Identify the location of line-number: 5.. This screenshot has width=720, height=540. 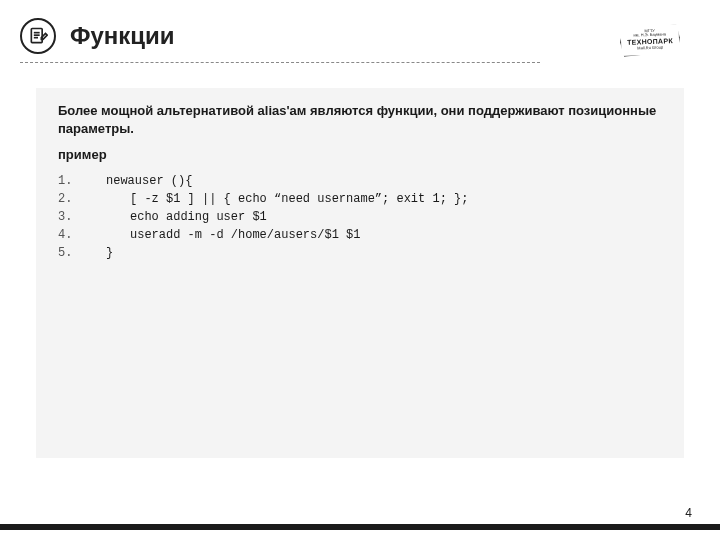
(70, 253).